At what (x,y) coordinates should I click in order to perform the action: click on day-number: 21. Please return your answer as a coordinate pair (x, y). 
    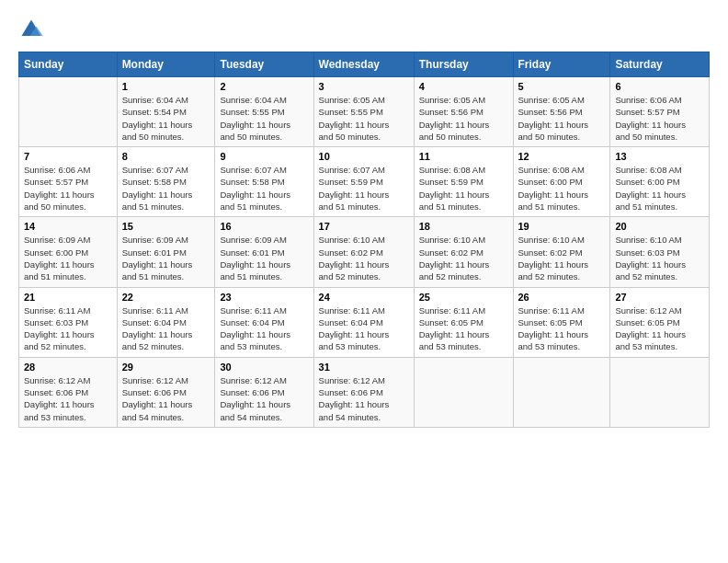
    Looking at the image, I should click on (68, 297).